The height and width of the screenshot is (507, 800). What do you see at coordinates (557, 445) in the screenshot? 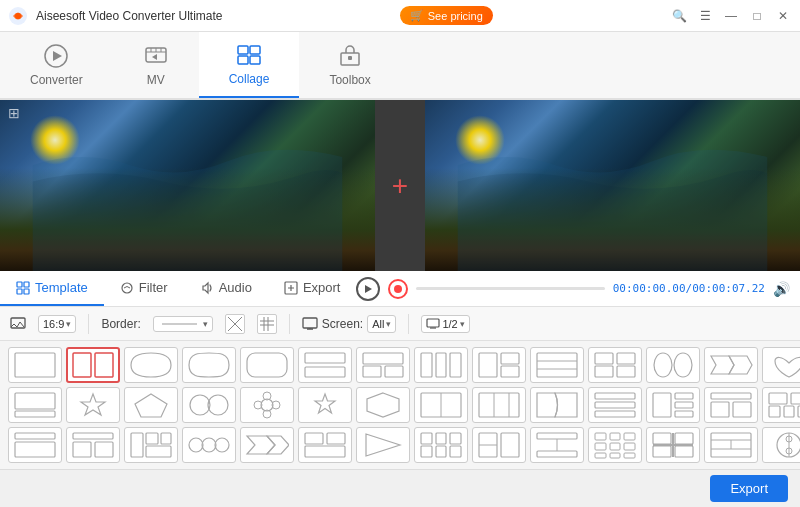
I see `template-dumbbell` at bounding box center [557, 445].